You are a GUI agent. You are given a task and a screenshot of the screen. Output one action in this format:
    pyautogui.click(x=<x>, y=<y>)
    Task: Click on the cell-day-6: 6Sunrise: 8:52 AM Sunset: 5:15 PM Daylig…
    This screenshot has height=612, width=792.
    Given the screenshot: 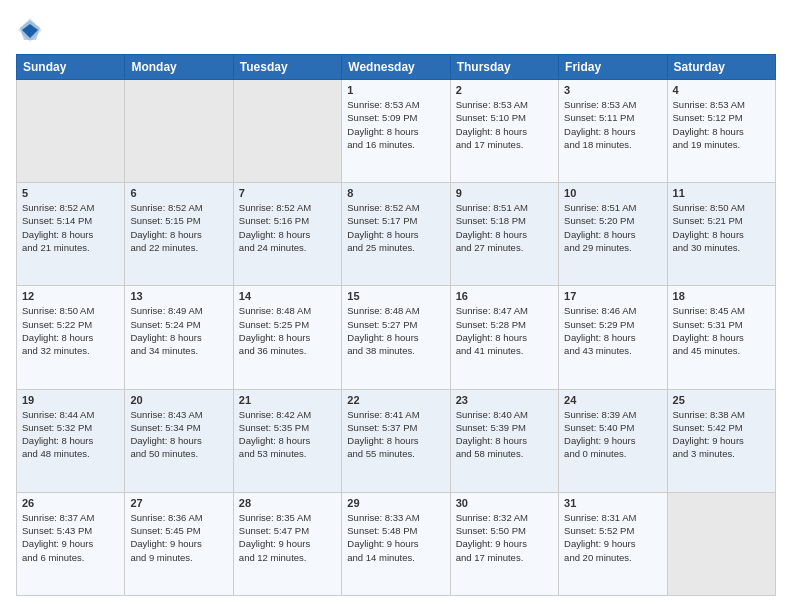 What is the action you would take?
    pyautogui.click(x=179, y=234)
    